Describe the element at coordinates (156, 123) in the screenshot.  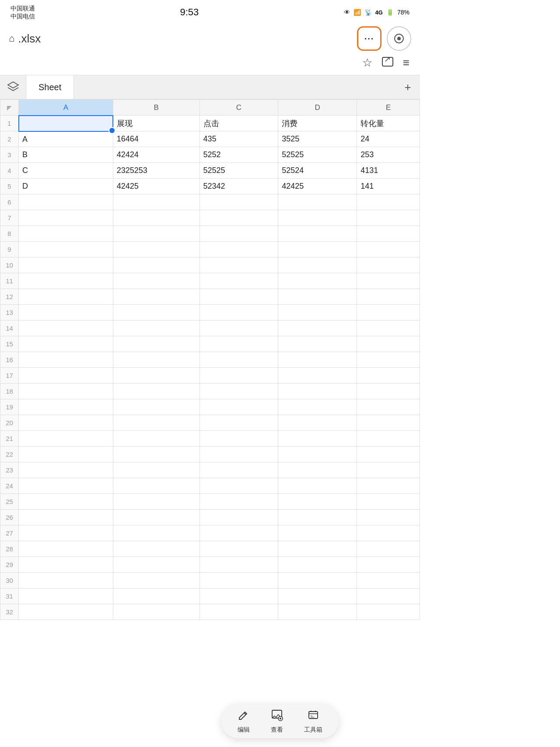
I see `cell-b1: 展现` at that location.